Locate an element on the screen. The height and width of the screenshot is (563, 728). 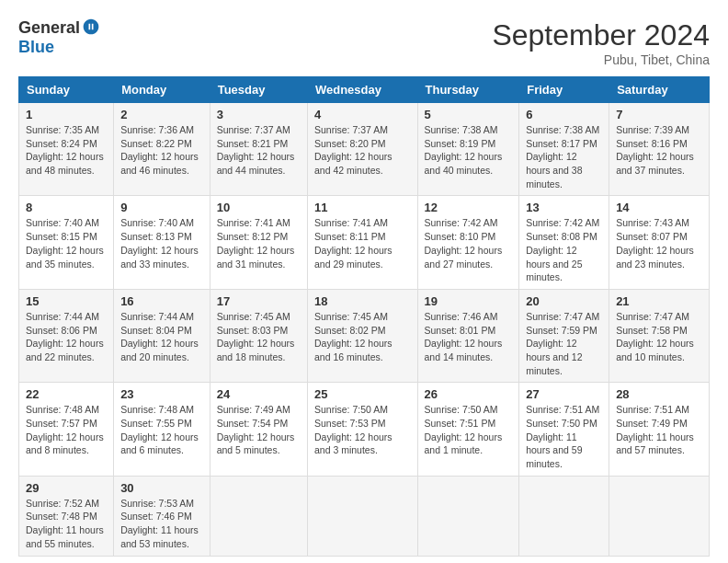
calendar-cell-4: 4Sunrise: 7:37 AMSunset: 8:20 PMDaylight… is located at coordinates (362, 149).